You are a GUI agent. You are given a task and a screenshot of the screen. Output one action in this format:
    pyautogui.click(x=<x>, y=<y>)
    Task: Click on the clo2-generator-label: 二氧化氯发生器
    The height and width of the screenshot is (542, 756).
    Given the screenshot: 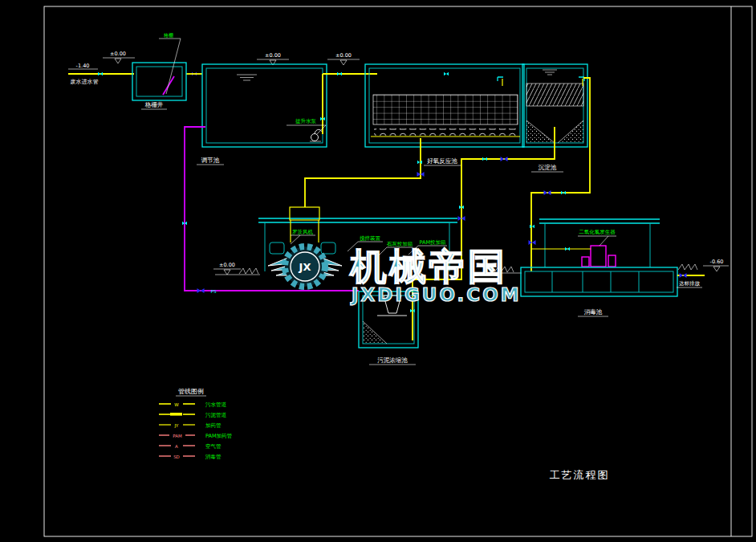 What is the action you would take?
    pyautogui.click(x=597, y=232)
    